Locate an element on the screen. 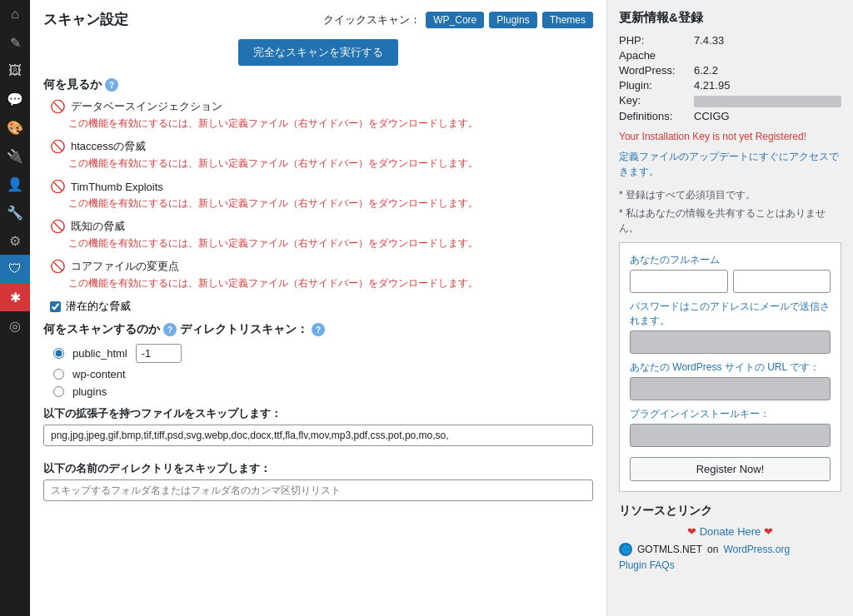 Image resolution: width=853 pixels, height=616 pixels. faqs-row: Plugin FAQs is located at coordinates (730, 565).